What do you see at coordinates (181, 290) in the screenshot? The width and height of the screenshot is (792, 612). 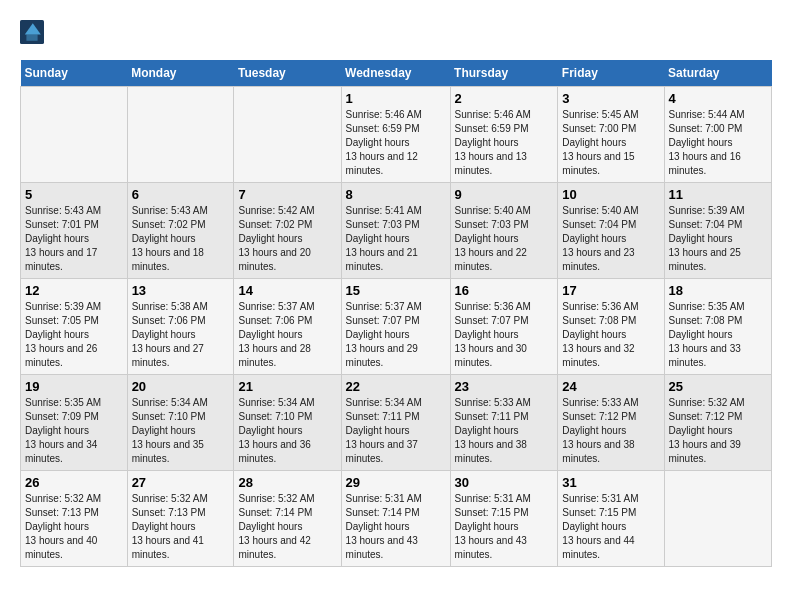 I see `day-number: 13` at bounding box center [181, 290].